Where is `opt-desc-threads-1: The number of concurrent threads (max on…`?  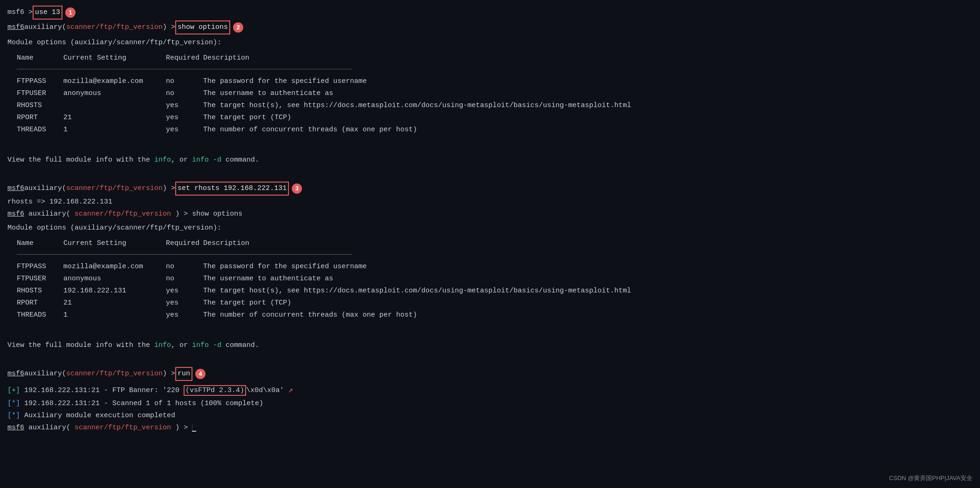 opt-desc-threads-1: The number of concurrent threads (max on… is located at coordinates (417, 130).